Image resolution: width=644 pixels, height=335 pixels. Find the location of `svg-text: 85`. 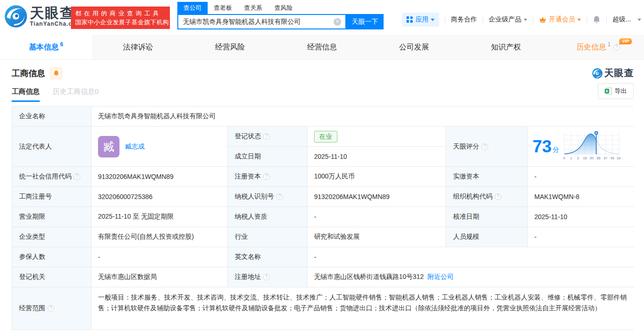

svg-text: 85 is located at coordinates (599, 158).